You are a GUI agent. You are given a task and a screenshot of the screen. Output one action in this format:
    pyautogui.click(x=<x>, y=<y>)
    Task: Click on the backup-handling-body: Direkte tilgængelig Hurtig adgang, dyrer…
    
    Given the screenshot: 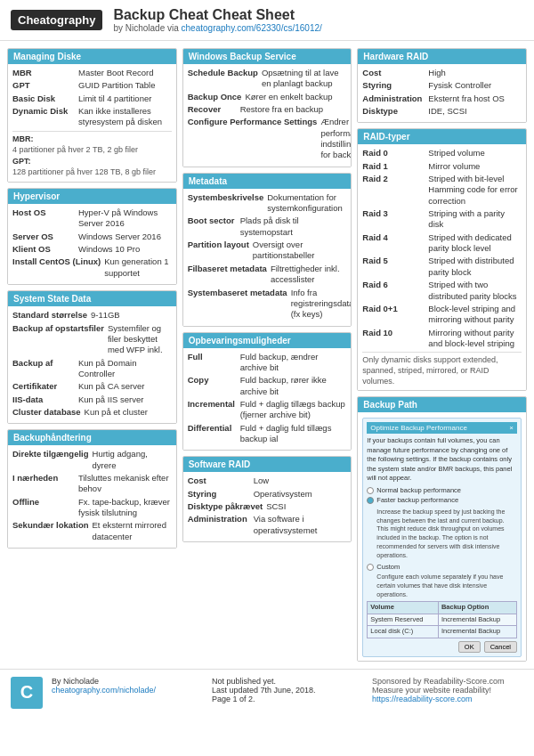 What is the action you would take?
    pyautogui.click(x=93, y=497)
    